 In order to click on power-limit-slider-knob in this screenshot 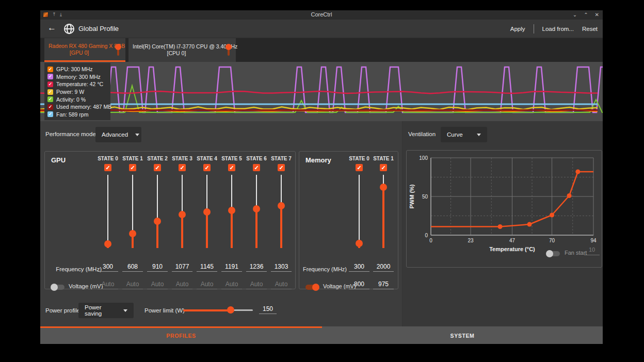, I will do `click(231, 310)`.